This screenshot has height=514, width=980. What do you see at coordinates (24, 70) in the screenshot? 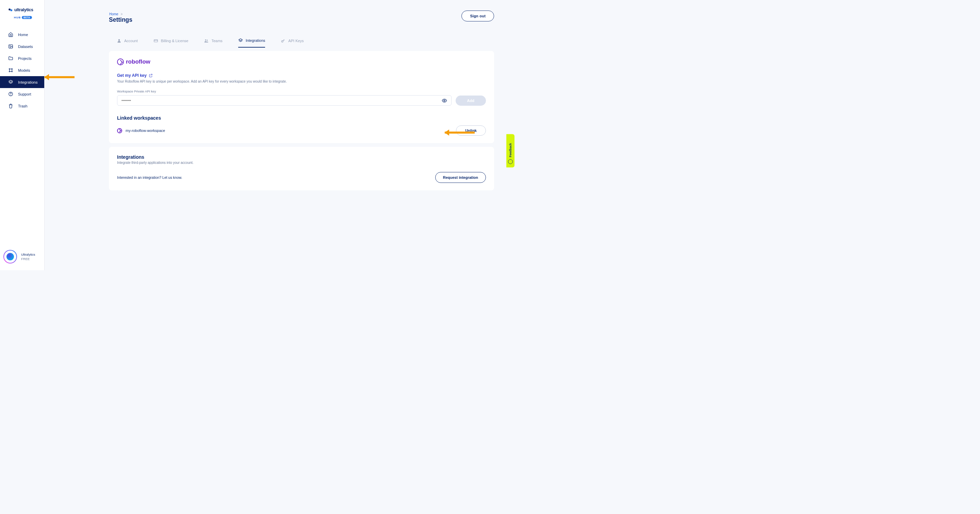
I see `sidebar-item-label: Models` at bounding box center [24, 70].